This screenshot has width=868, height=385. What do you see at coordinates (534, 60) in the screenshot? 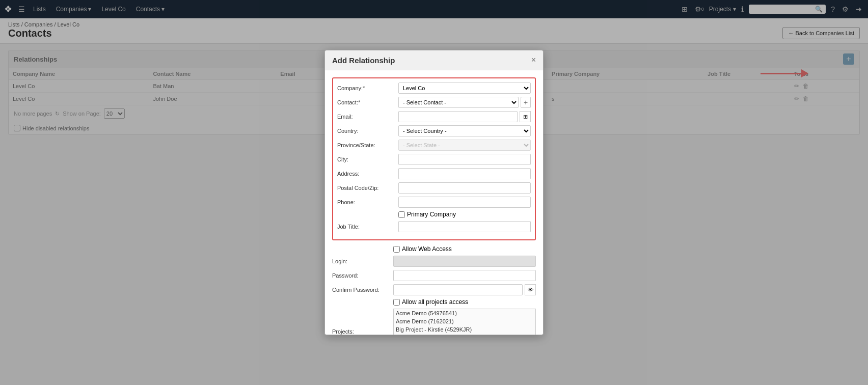
I see `modal-close-button: ×` at bounding box center [534, 60].